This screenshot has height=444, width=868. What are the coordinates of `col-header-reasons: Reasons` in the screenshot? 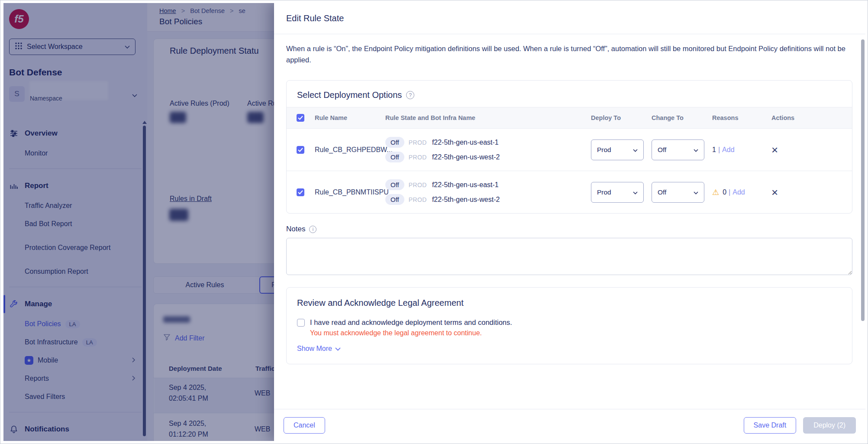 It's located at (733, 118).